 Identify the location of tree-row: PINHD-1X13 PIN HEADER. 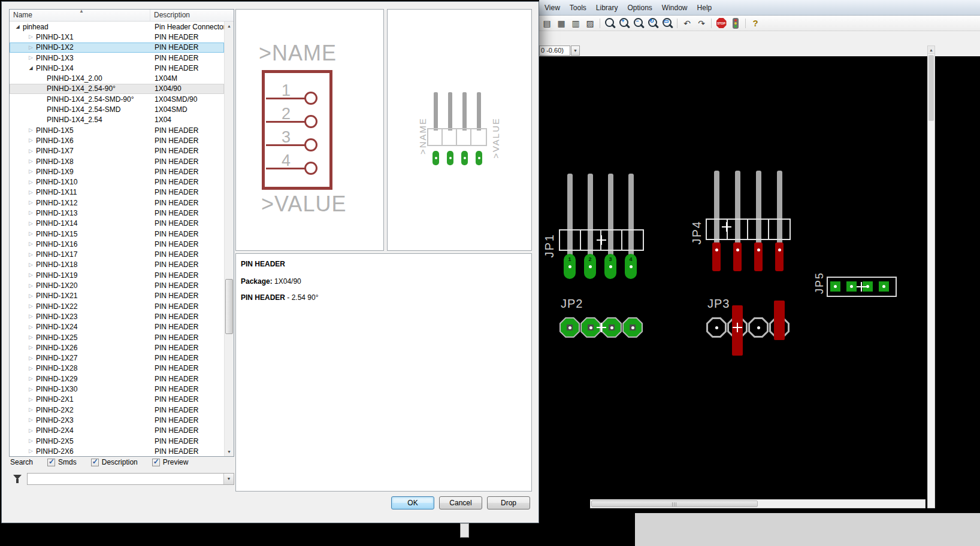
(117, 213).